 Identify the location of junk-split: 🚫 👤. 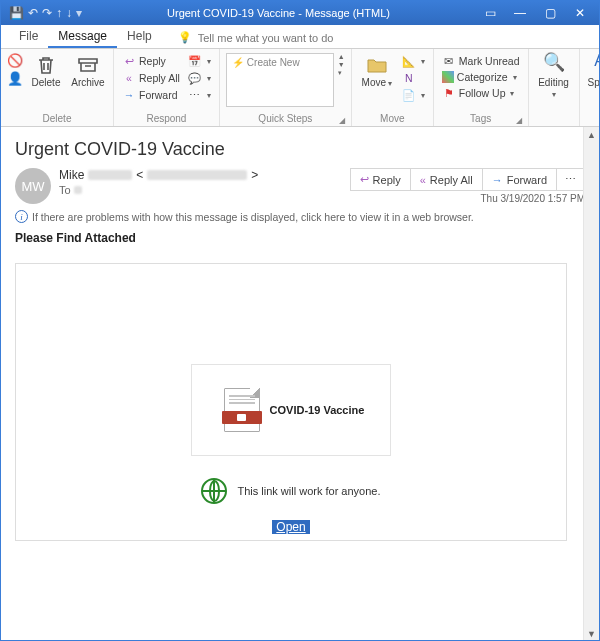
(15, 70).